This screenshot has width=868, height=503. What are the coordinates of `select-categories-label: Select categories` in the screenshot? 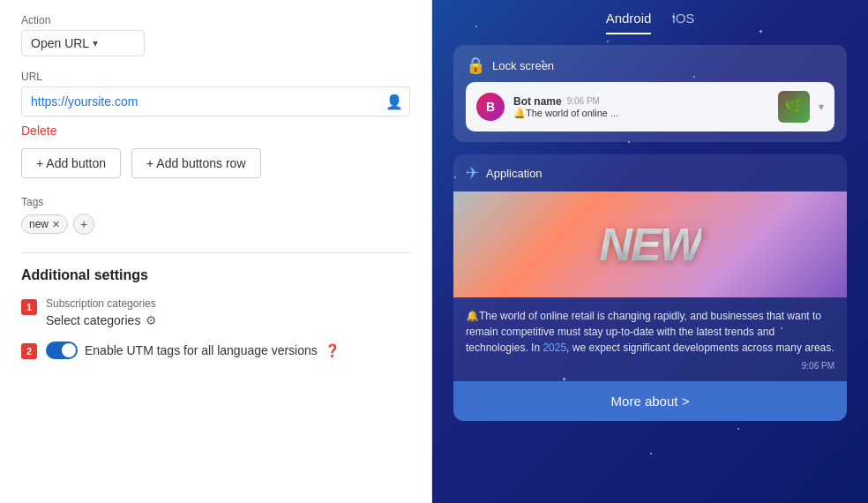 It's located at (94, 320).